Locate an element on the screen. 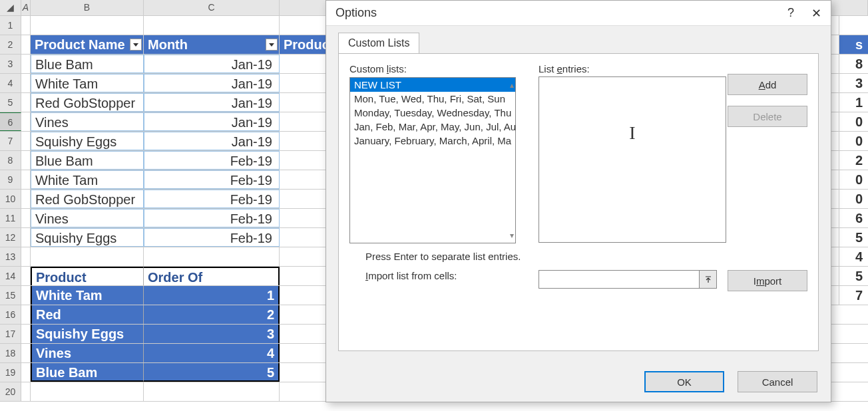  row-header: 5 is located at coordinates (11, 102).